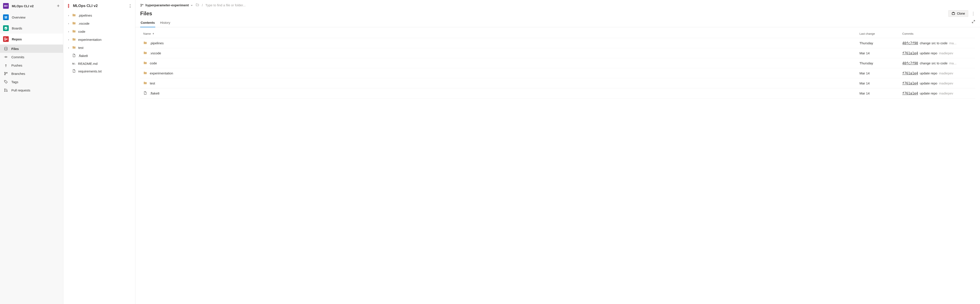  What do you see at coordinates (90, 40) in the screenshot?
I see `tree-node-name: experimentation` at bounding box center [90, 40].